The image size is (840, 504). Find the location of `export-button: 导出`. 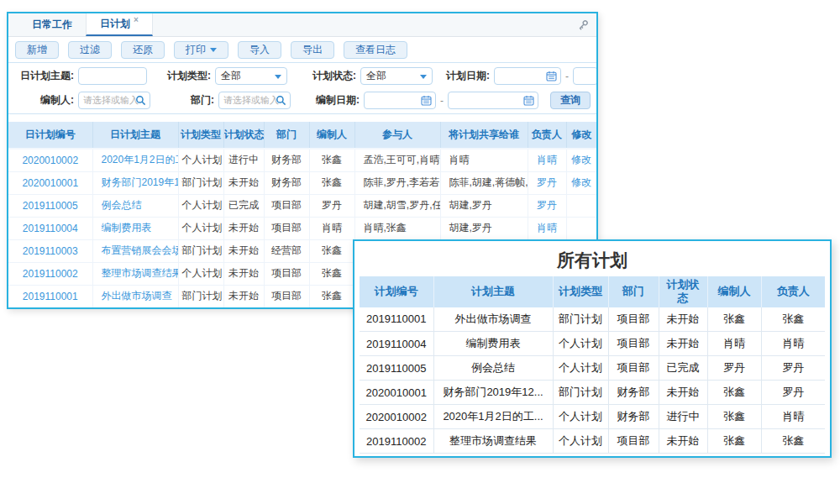

export-button: 导出 is located at coordinates (312, 50).